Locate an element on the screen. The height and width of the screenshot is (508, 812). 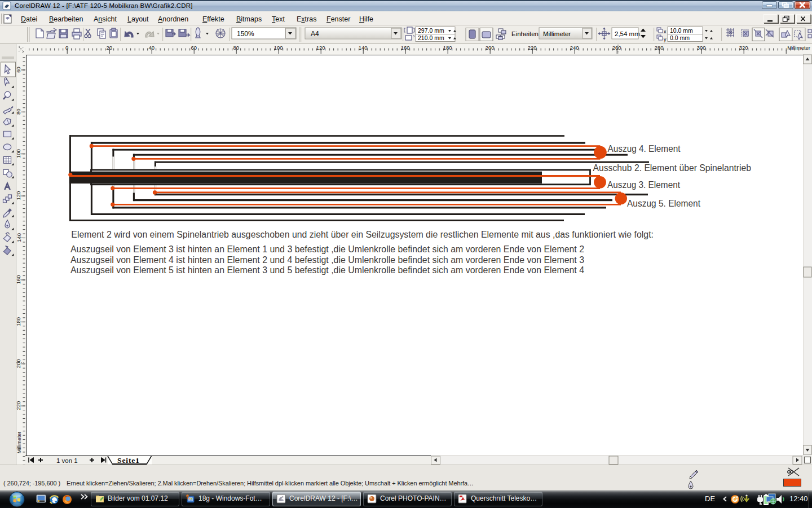
svg-text: y is located at coordinates (665, 40).